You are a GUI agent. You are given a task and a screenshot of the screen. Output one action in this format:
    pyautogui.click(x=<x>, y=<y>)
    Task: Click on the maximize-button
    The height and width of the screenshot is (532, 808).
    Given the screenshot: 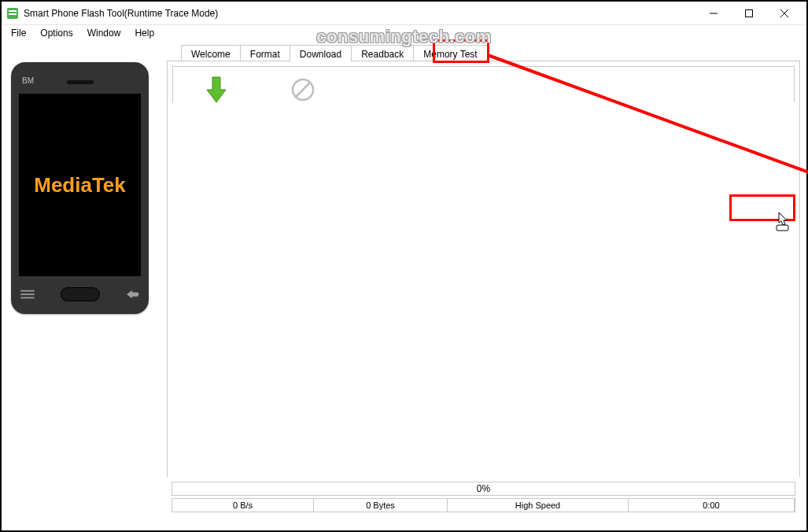 What is the action you would take?
    pyautogui.click(x=749, y=13)
    